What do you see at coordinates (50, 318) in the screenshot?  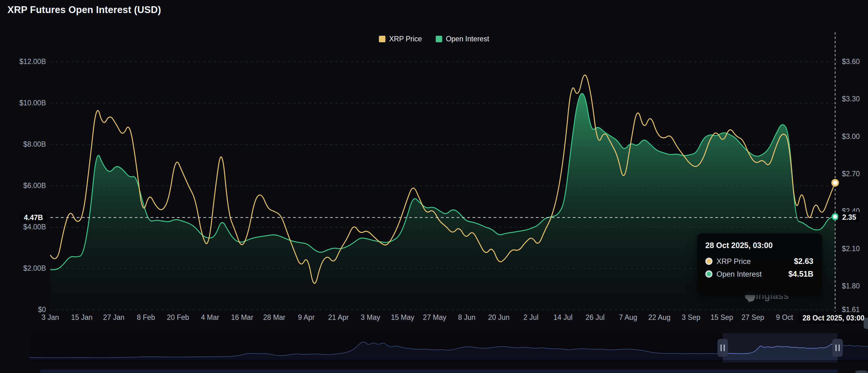 I see `x-axis-label: 3 Jan` at bounding box center [50, 318].